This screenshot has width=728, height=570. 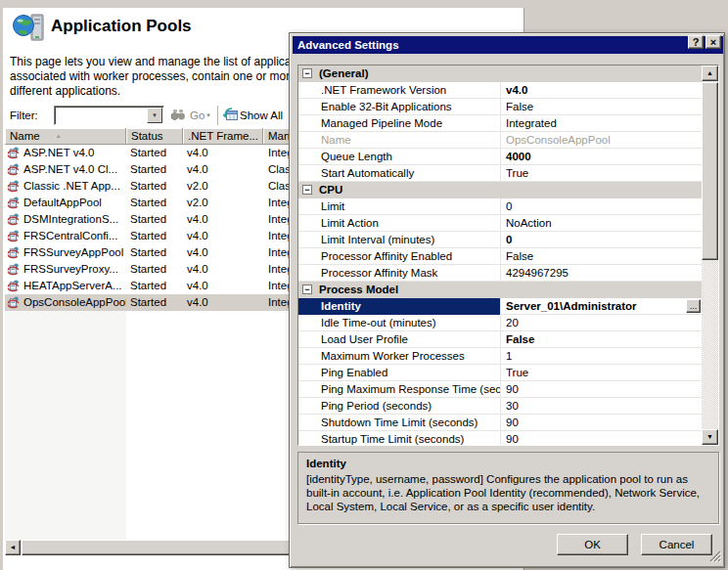 I want to click on property-name-cell: Enable 32-Bit Applications, so click(x=399, y=108).